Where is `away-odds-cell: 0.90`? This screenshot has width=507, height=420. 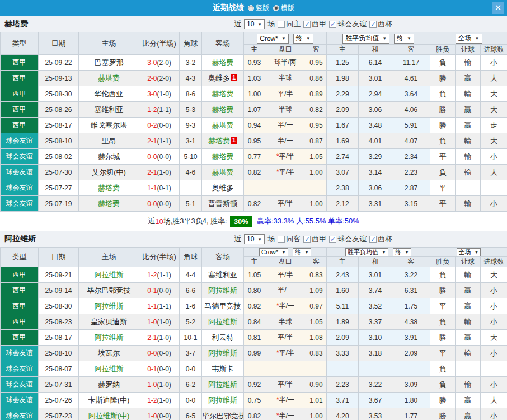 away-odds-cell: 0.90 is located at coordinates (317, 385).